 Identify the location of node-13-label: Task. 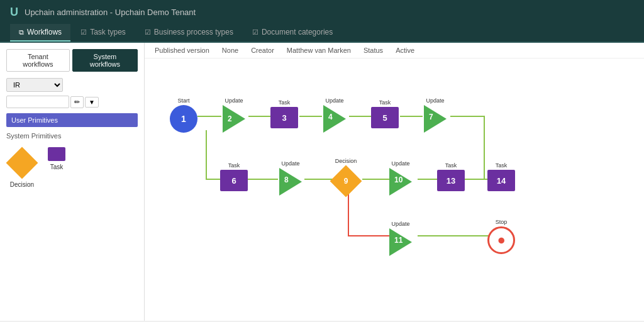
(452, 165).